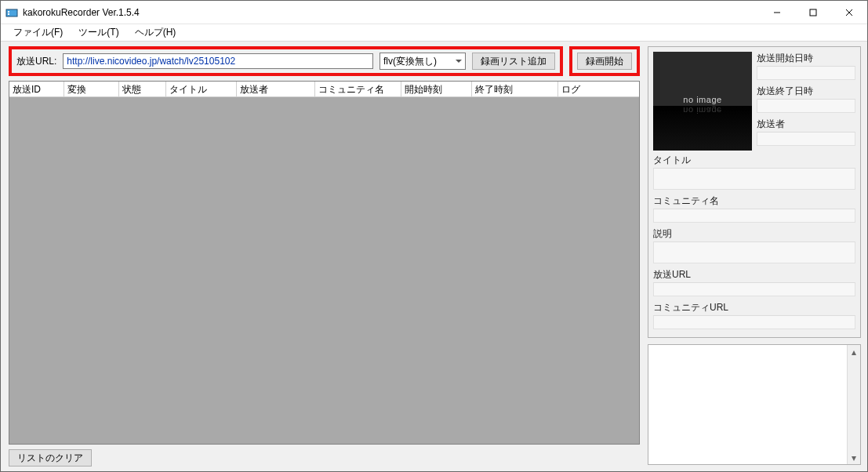 The width and height of the screenshot is (868, 472). Describe the element at coordinates (37, 89) in the screenshot. I see `col-broadcast-id: 放送ID` at that location.